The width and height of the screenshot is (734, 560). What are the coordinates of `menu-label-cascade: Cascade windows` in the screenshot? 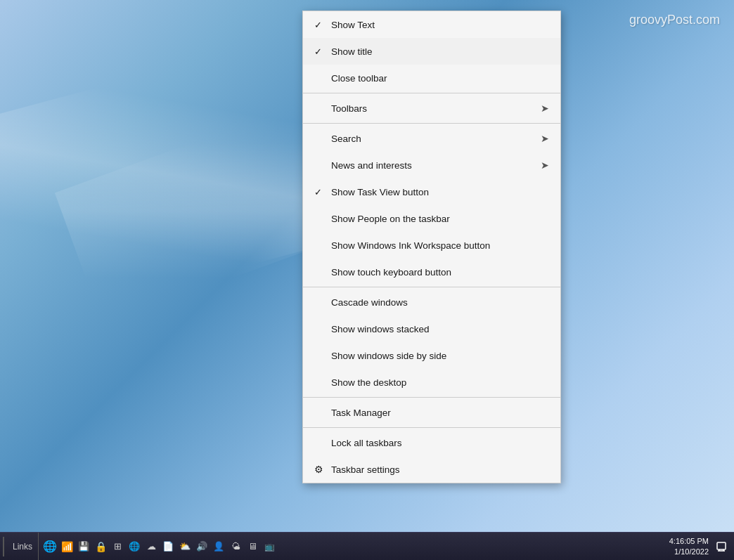 It's located at (440, 302).